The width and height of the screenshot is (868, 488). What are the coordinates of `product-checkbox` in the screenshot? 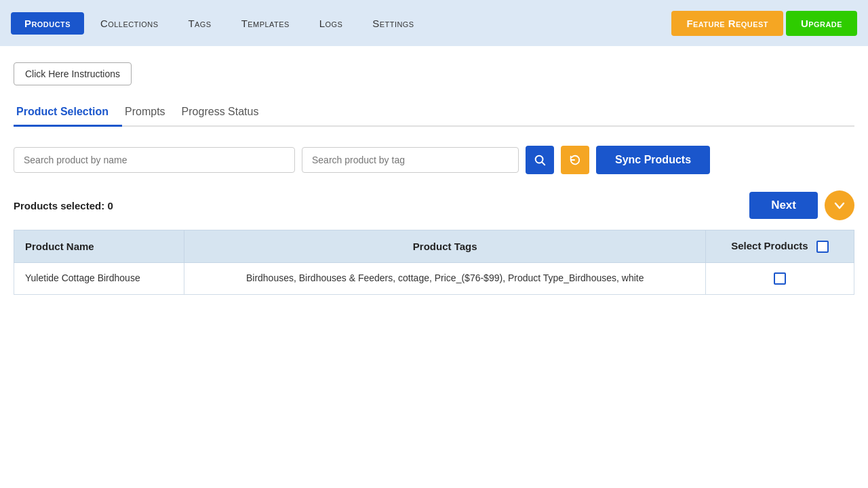 It's located at (780, 279).